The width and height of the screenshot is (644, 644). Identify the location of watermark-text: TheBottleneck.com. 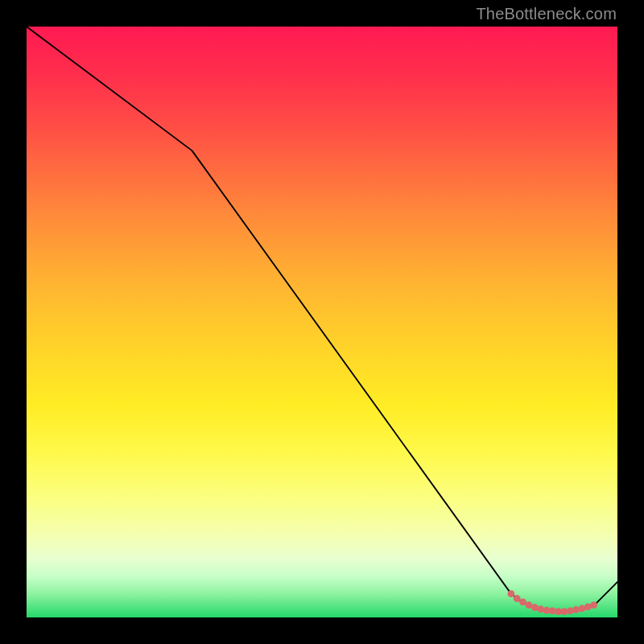
(546, 14).